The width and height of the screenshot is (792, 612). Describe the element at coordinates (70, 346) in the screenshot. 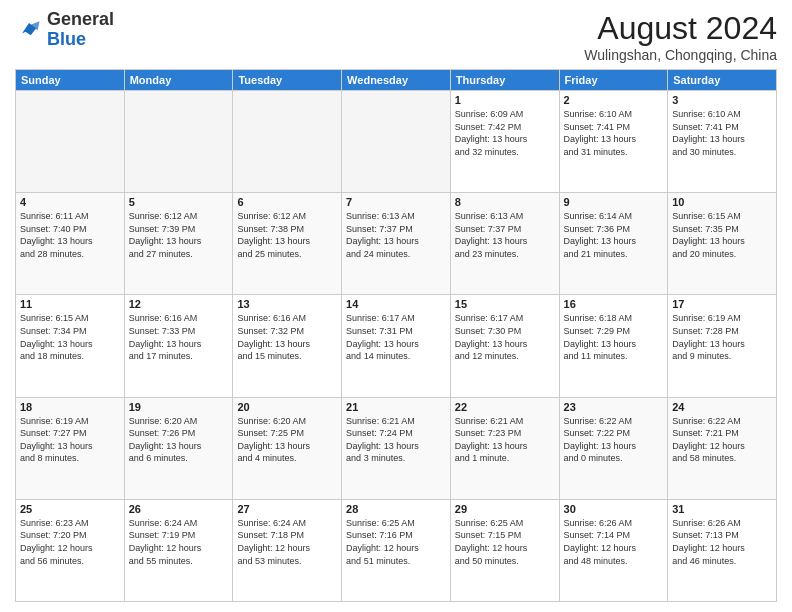

I see `calendar-cell: 11Sunrise: 6:15 AMSunset: 7:34 PMDayligh…` at that location.